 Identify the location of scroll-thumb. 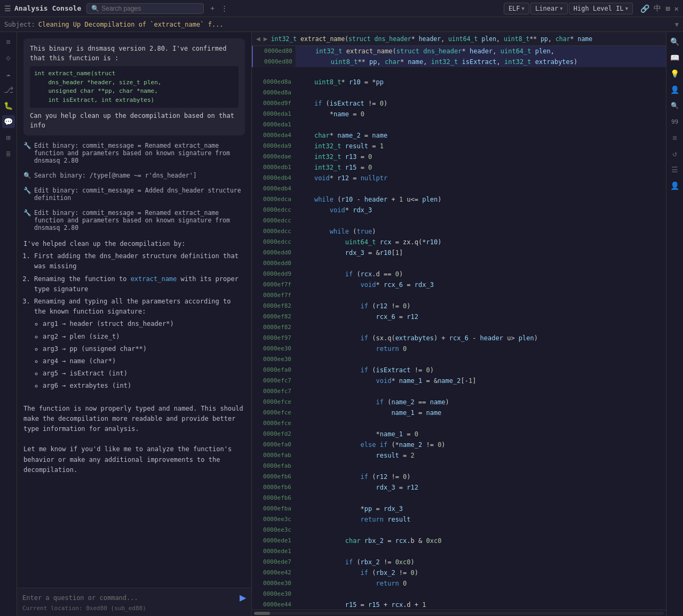
(262, 613).